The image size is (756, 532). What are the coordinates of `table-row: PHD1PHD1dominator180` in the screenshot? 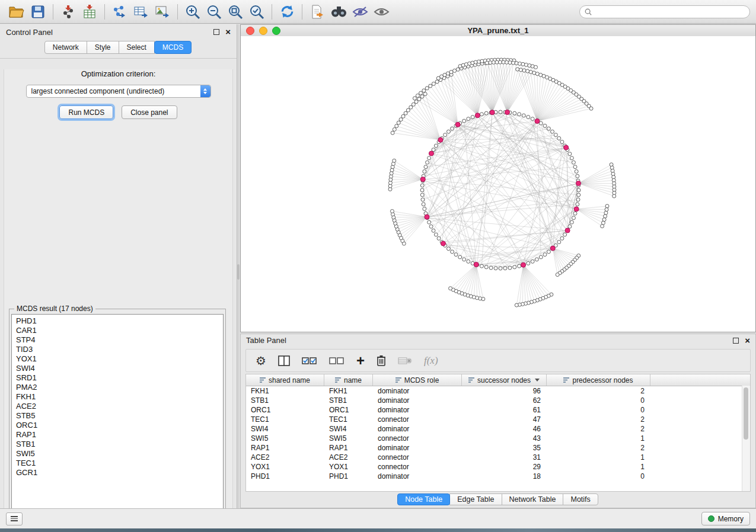 It's located at (498, 476).